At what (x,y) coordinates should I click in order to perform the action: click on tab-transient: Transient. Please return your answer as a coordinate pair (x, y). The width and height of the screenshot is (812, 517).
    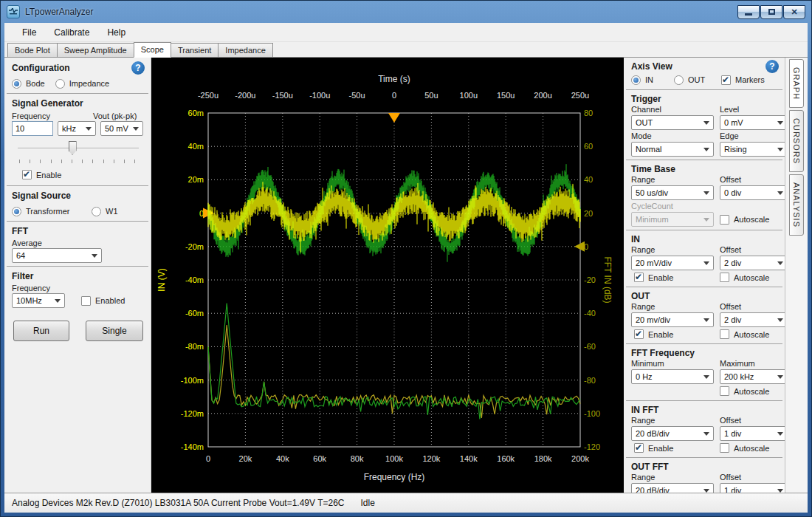
    Looking at the image, I should click on (195, 50).